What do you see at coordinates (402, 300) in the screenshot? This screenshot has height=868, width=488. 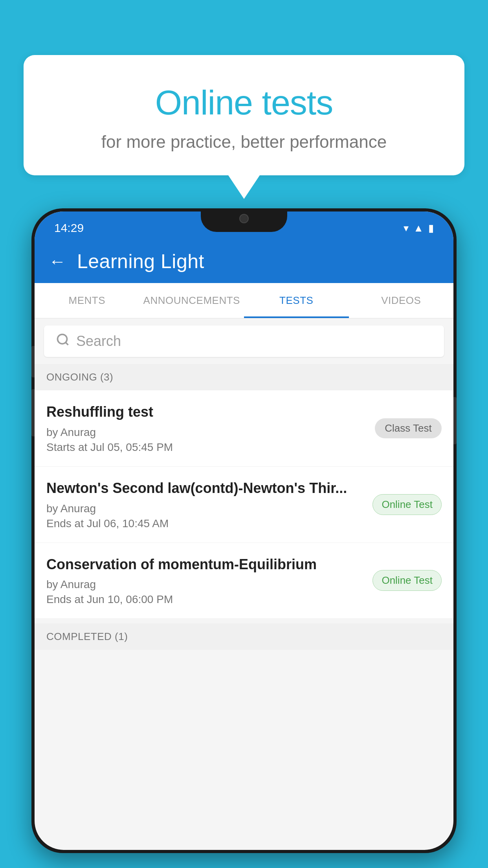 I see `tab-videos: VIDEOS` at bounding box center [402, 300].